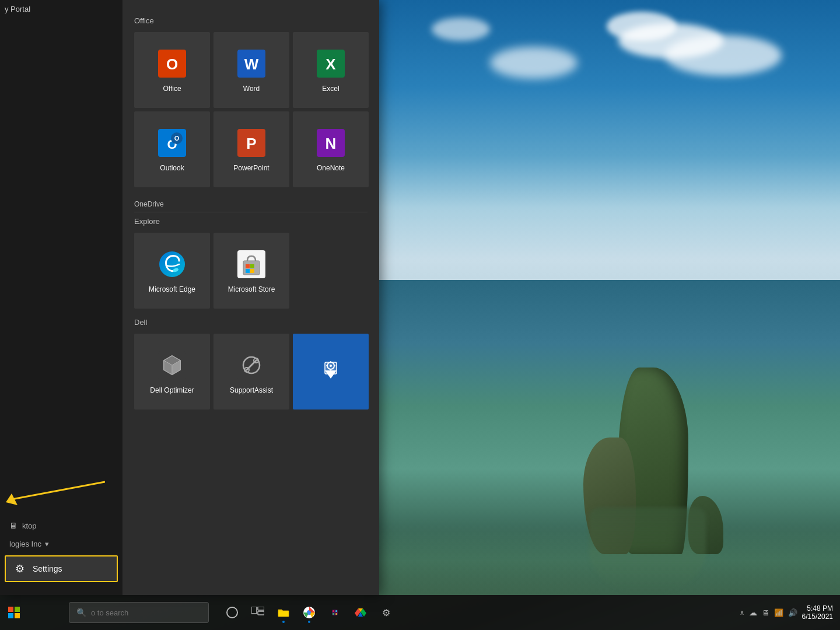  What do you see at coordinates (172, 271) in the screenshot?
I see `app-tile-edge: Microsoft Edge` at bounding box center [172, 271].